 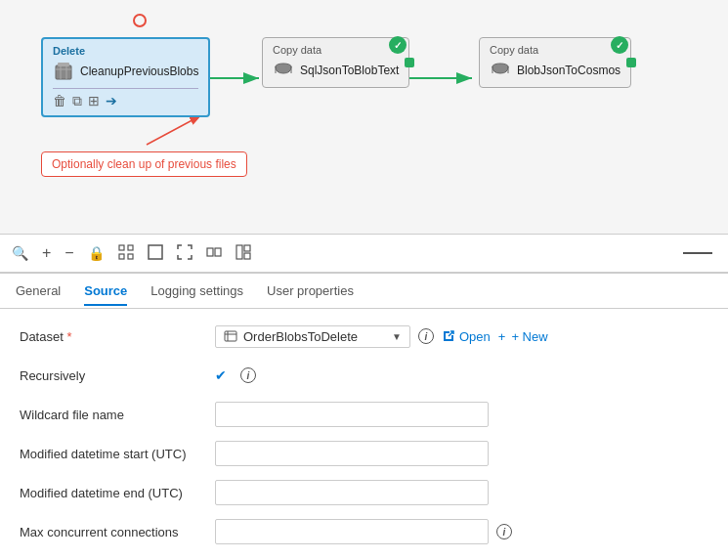 I want to click on copy-icon: ⧉, so click(x=77, y=102).